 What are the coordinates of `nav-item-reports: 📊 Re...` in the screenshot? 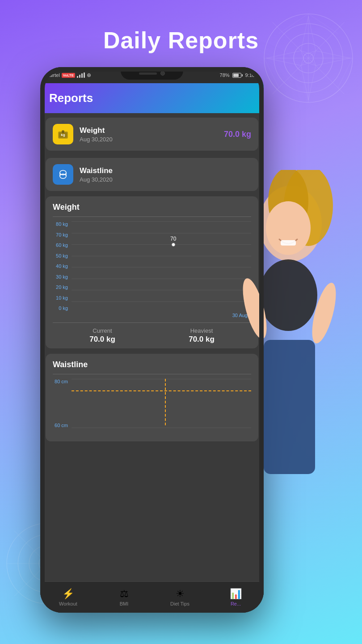 It's located at (236, 597).